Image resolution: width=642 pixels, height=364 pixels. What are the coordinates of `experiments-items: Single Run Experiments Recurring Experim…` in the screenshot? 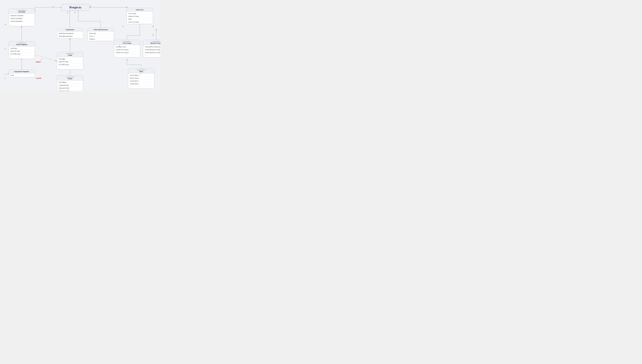 It's located at (70, 35).